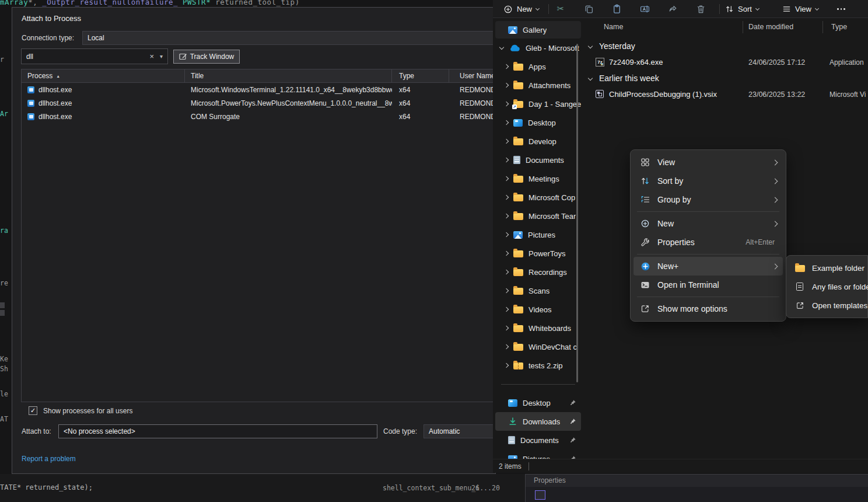 The image size is (868, 502). What do you see at coordinates (673, 9) in the screenshot?
I see `share-button` at bounding box center [673, 9].